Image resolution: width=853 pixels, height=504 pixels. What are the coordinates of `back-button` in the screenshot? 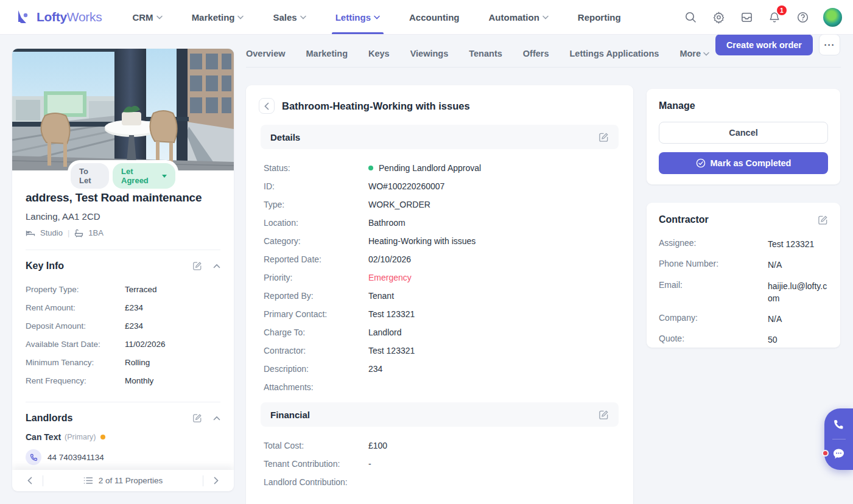 It's located at (267, 106).